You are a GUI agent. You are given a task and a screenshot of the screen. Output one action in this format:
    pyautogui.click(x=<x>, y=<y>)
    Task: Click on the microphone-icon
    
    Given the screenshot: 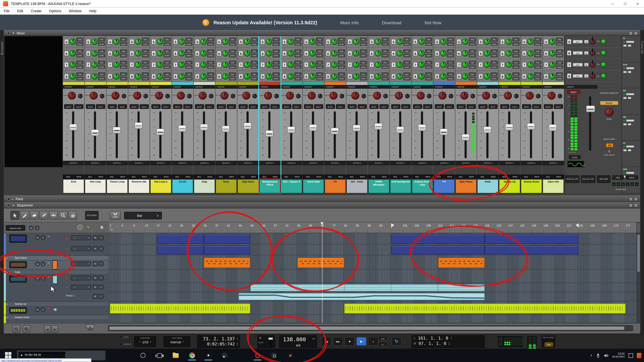 What is the action you would take?
    pyautogui.click(x=598, y=356)
    